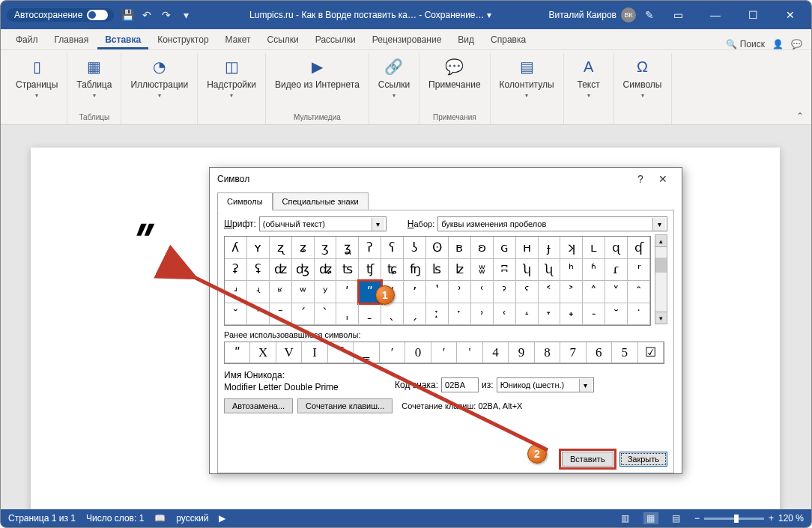  I want to click on tab-help: Справка, so click(508, 40).